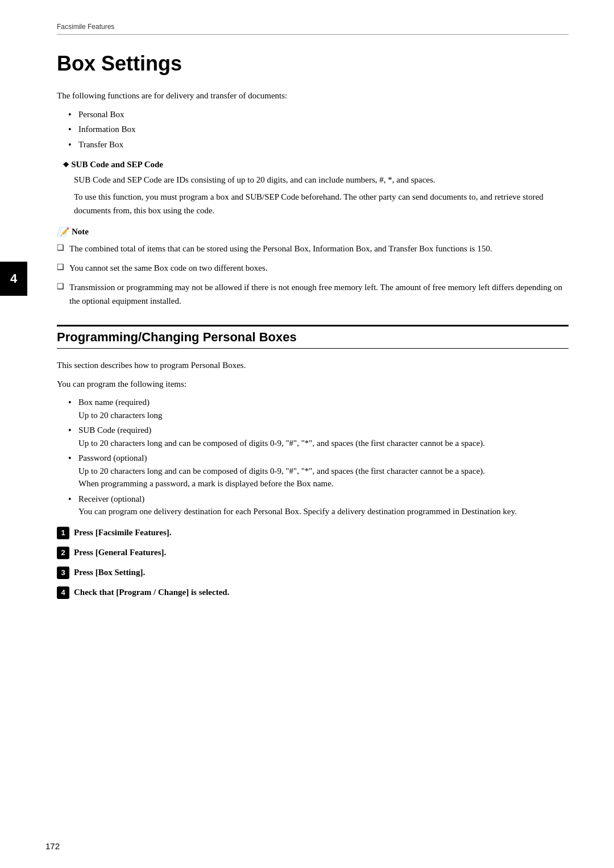 Image resolution: width=614 pixels, height=868 pixels. What do you see at coordinates (318, 471) in the screenshot?
I see `list-item: Password (optional) Up to 20 characters …` at bounding box center [318, 471].